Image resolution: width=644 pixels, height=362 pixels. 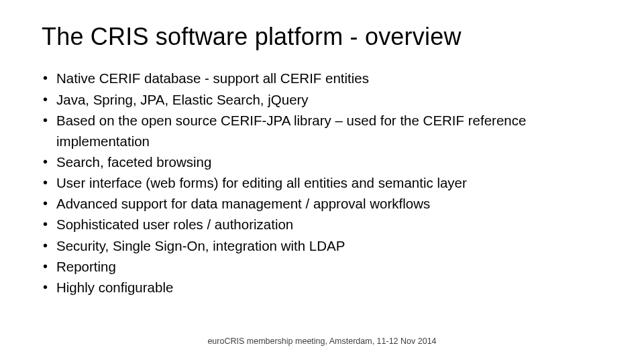 What do you see at coordinates (322, 224) in the screenshot?
I see `list-item: Sophisticated user roles / authorization` at bounding box center [322, 224].